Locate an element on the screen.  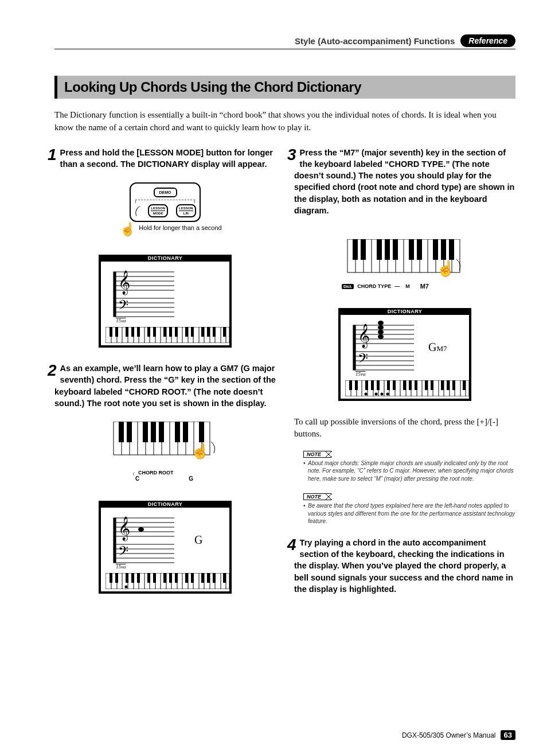
inversion-note: To call up possible inversions of the ch… is located at coordinates (405, 428).